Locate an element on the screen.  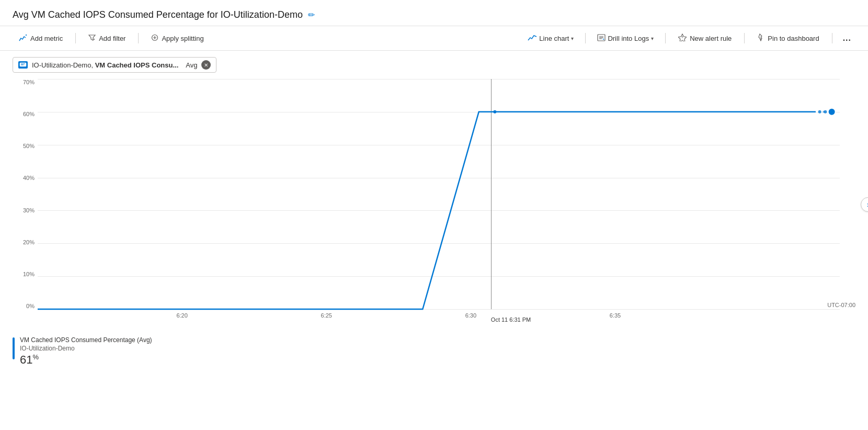
edit-icon: ✏ is located at coordinates (312, 15).